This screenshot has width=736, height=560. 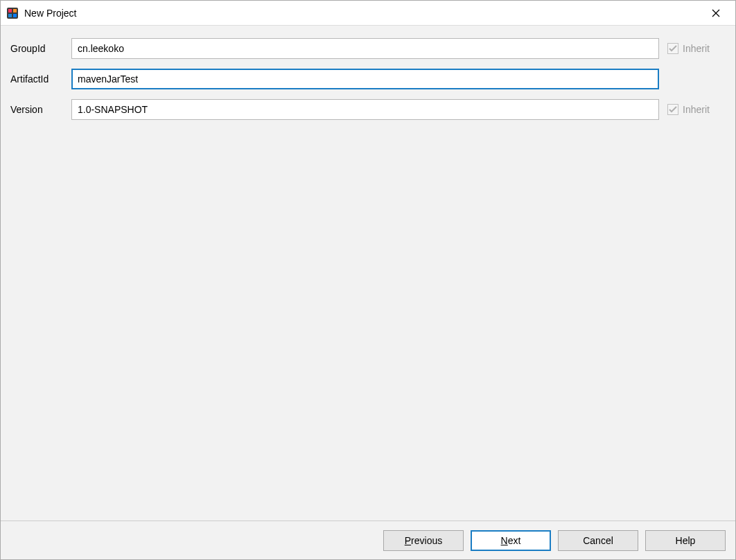 I want to click on groupid-label: GroupId, so click(x=41, y=49).